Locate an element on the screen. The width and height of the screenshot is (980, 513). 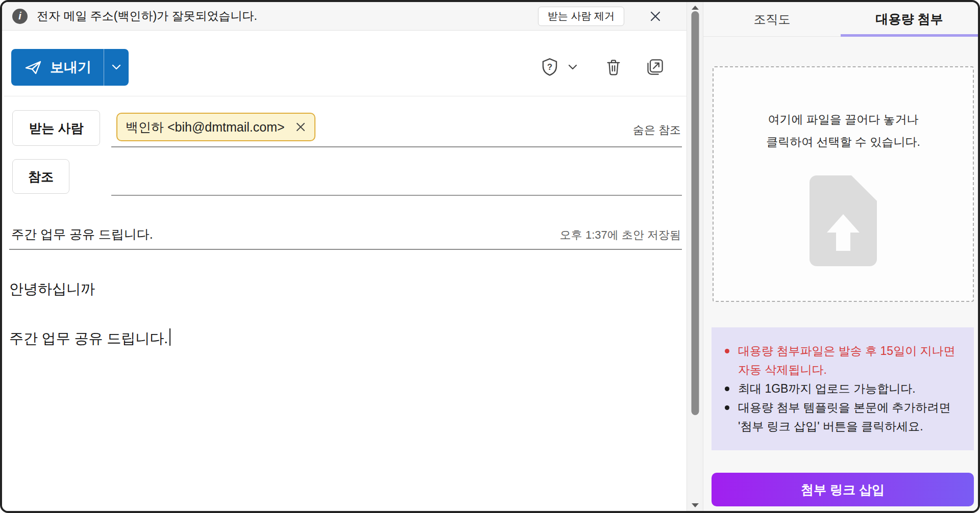
trash-icon is located at coordinates (614, 67).